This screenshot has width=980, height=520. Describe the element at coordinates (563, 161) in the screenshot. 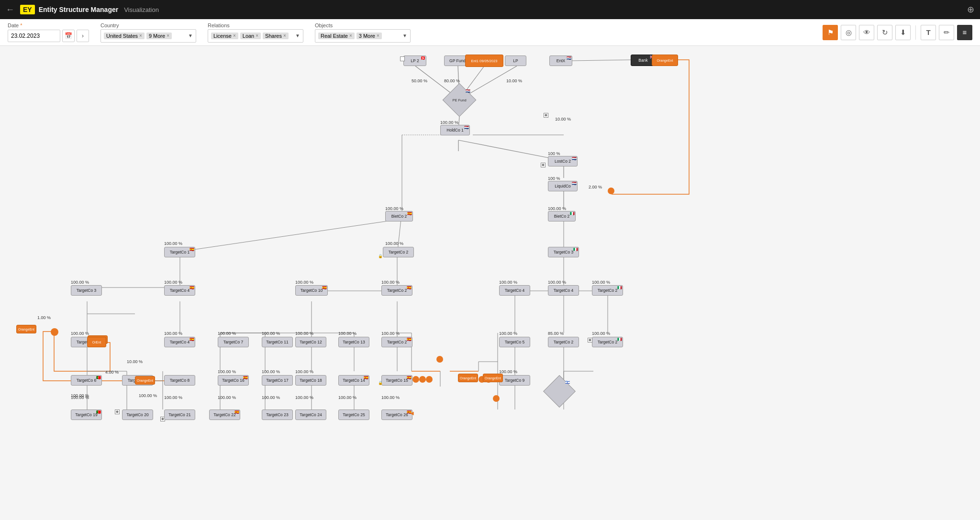

I see `lostco2-node: LostCo 2 🇳🇱` at that location.